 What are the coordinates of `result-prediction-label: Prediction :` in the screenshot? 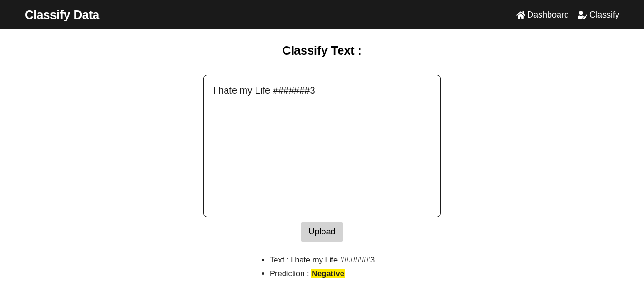 It's located at (291, 273).